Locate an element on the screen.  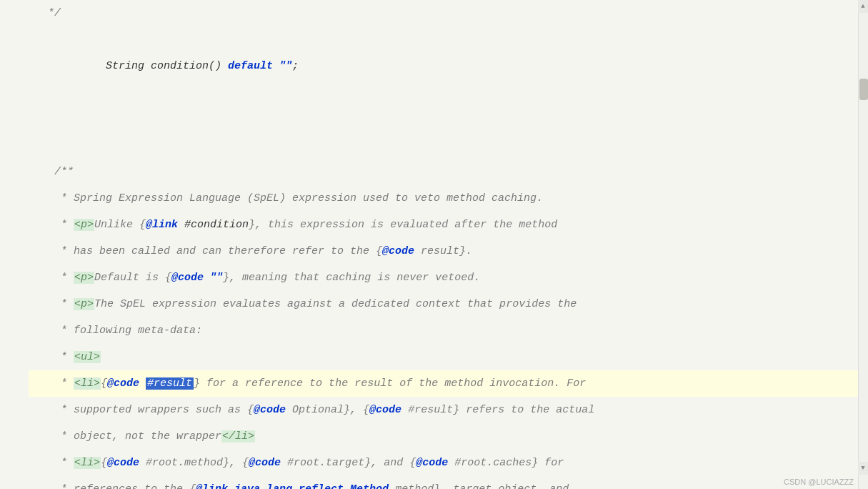
line-references: * references to the {@link java.lang.ref… is located at coordinates (449, 483).